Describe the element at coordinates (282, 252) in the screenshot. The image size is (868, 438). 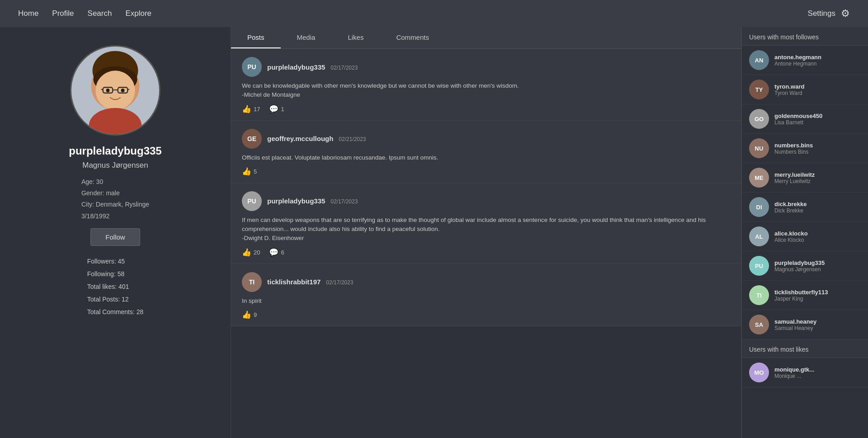
I see `comment-count: 6` at that location.